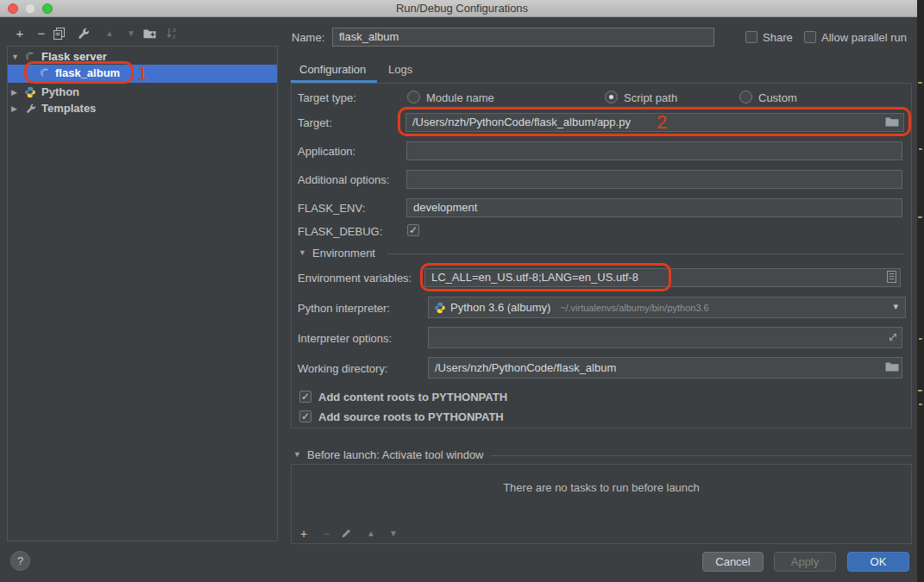  What do you see at coordinates (343, 253) in the screenshot?
I see `environment-section-label: Environment` at bounding box center [343, 253].